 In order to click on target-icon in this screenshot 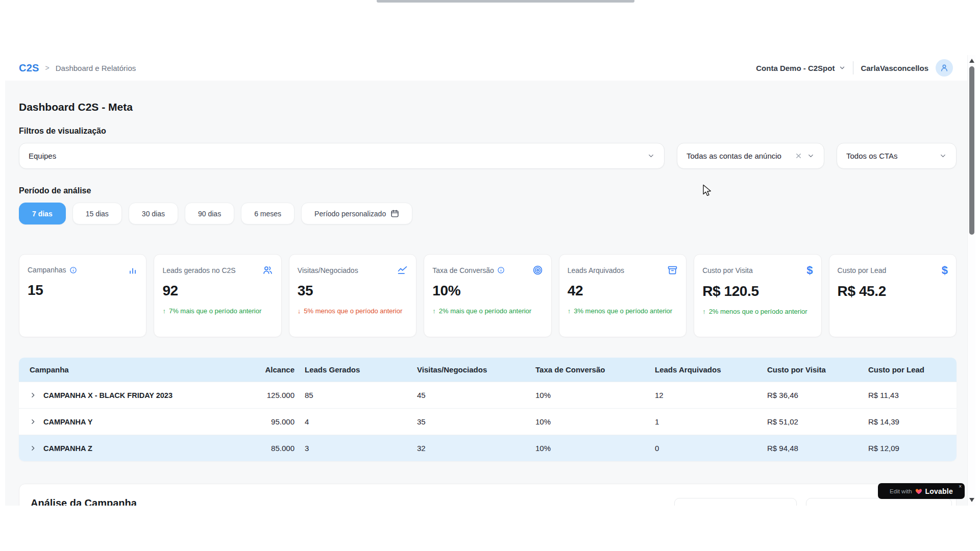, I will do `click(538, 270)`.